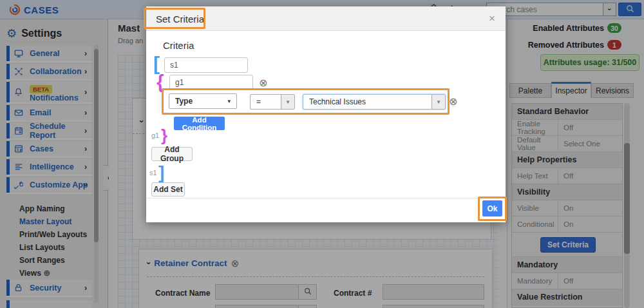 The height and width of the screenshot is (308, 644). What do you see at coordinates (161, 173) in the screenshot?
I see `set-close-bracket: ]` at bounding box center [161, 173].